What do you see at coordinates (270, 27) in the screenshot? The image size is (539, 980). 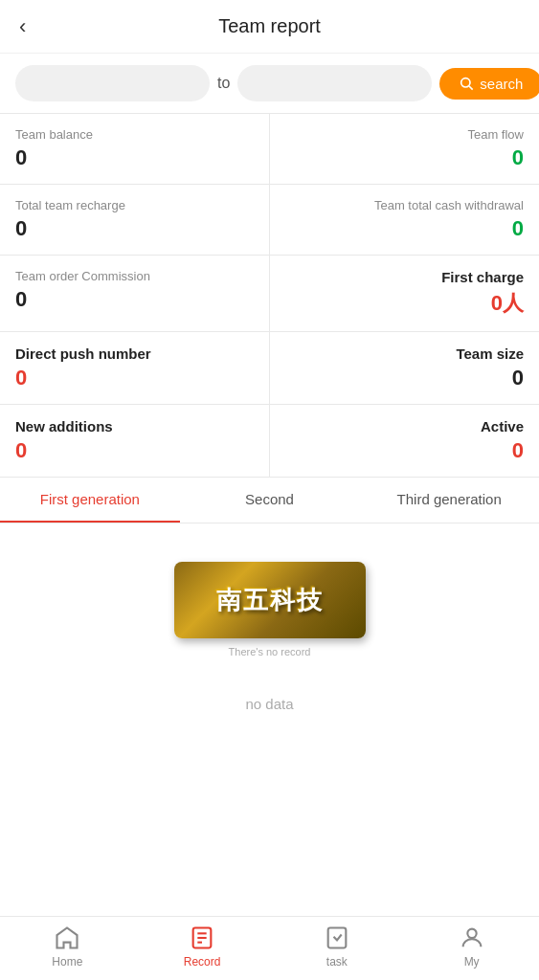 I see `header: ‹ Team report` at bounding box center [270, 27].